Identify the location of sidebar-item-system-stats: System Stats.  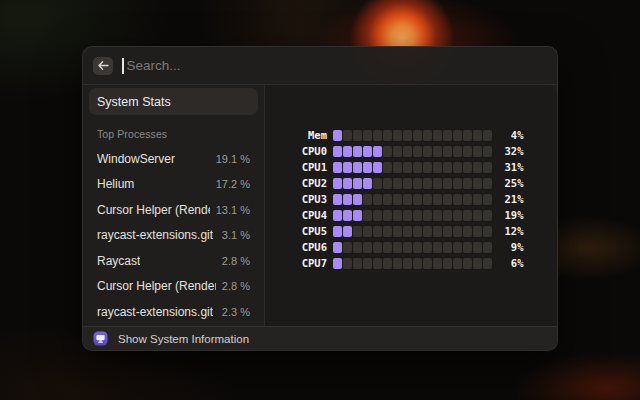
(174, 102).